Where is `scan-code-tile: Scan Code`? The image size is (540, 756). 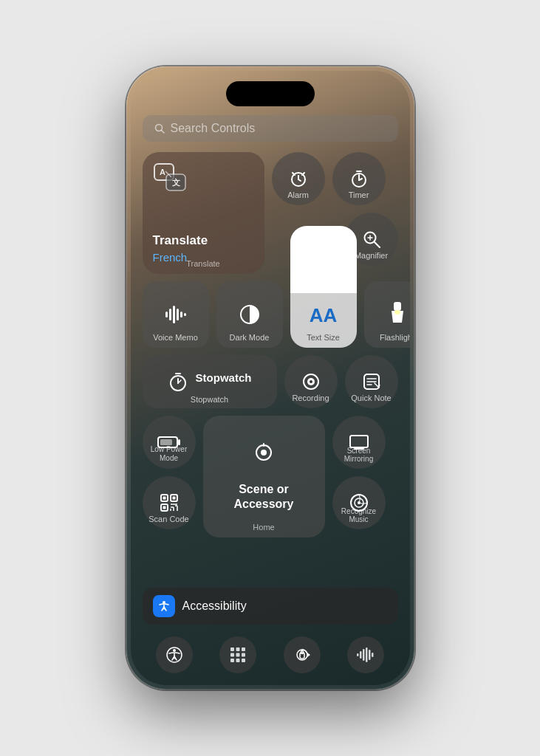 scan-code-tile: Scan Code is located at coordinates (169, 503).